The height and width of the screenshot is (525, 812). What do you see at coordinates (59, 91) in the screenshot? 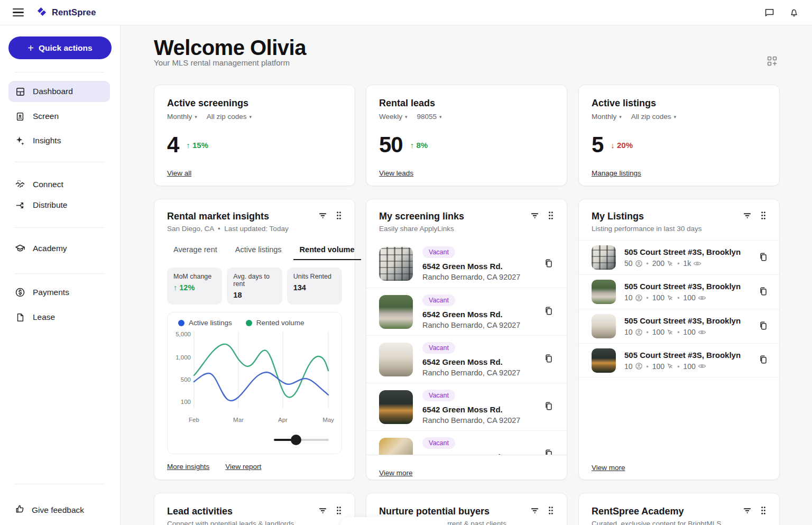
I see `sidebar-item-dashboard: Dashboard` at bounding box center [59, 91].